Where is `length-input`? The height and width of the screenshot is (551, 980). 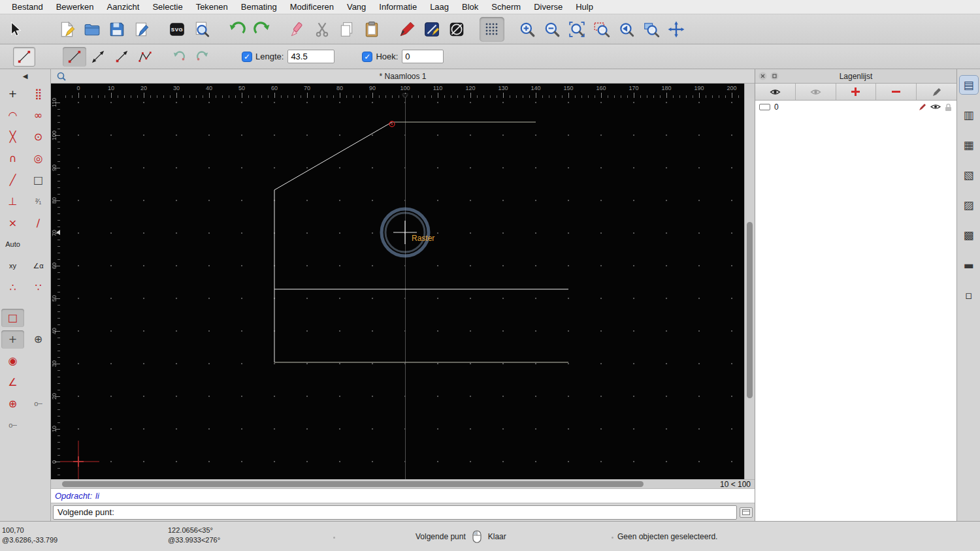 length-input is located at coordinates (311, 56).